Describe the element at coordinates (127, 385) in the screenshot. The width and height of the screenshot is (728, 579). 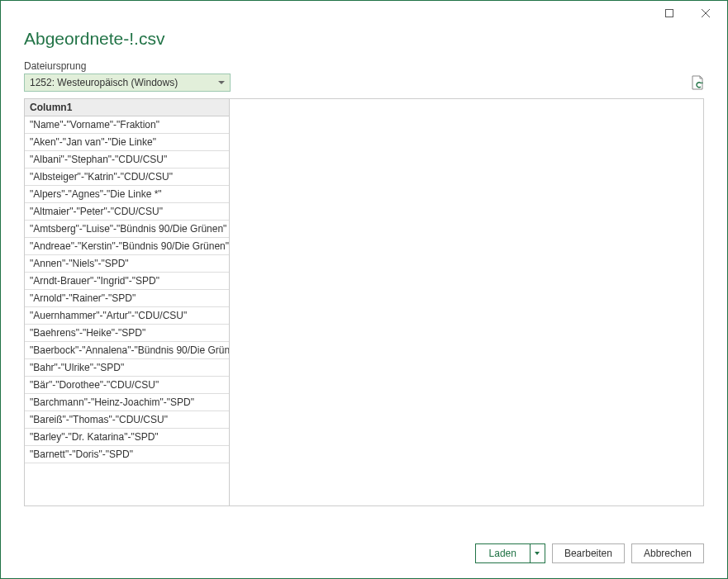
I see `table-row: "Bär"-"Dorothee"-"CDU/CSU"` at that location.